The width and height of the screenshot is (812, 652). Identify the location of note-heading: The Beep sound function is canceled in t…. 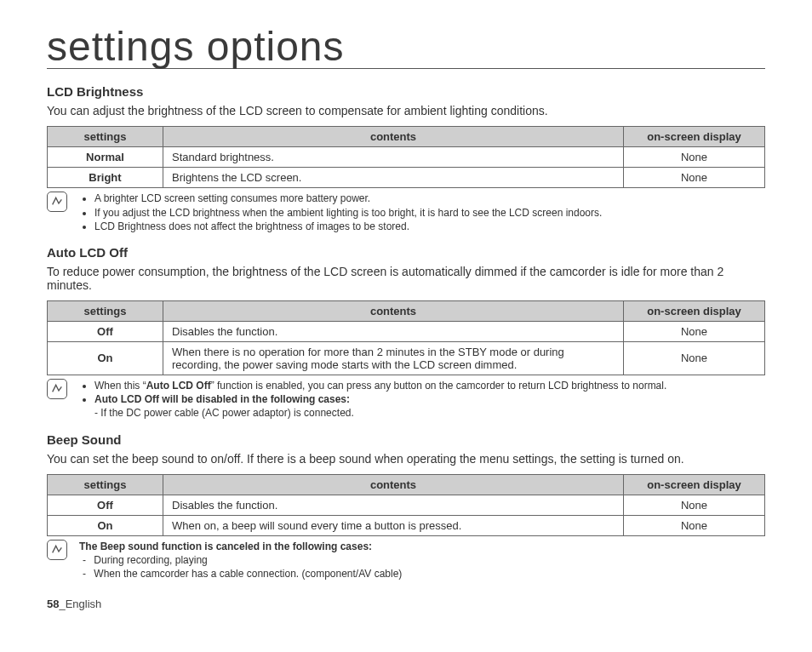
(226, 546).